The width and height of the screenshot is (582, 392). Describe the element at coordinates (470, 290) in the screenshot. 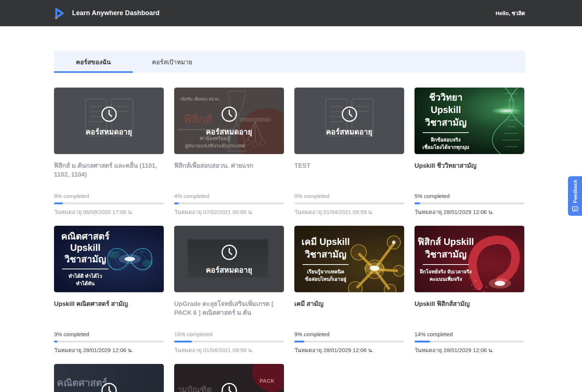

I see `course-card: ฟิสิกส์ Upskill วิชาสามัญ ฝึกโจทย์จริง จ…` at that location.